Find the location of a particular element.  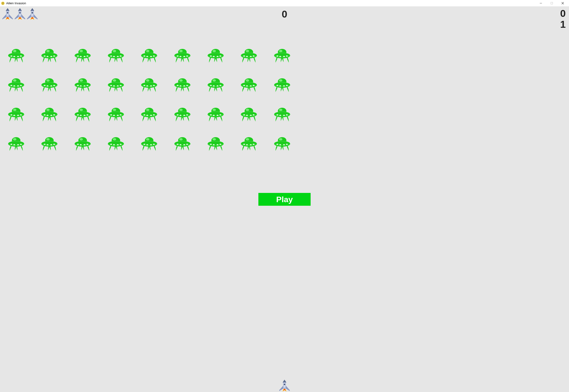

close-button is located at coordinates (563, 3).